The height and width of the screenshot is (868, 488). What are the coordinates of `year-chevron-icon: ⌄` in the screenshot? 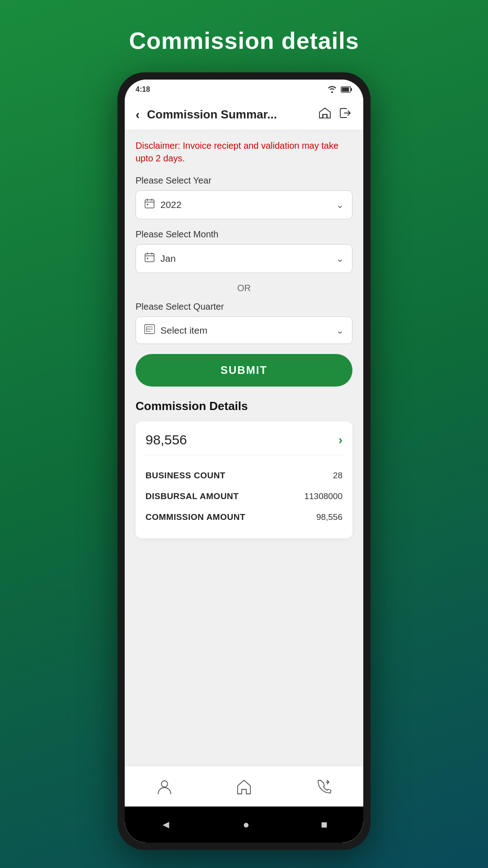 It's located at (340, 205).